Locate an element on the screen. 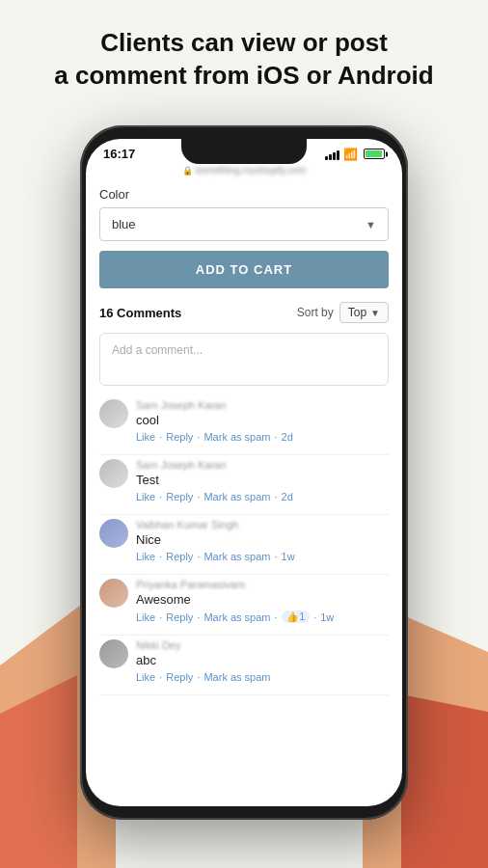  status-time: 16:17 is located at coordinates (120, 154).